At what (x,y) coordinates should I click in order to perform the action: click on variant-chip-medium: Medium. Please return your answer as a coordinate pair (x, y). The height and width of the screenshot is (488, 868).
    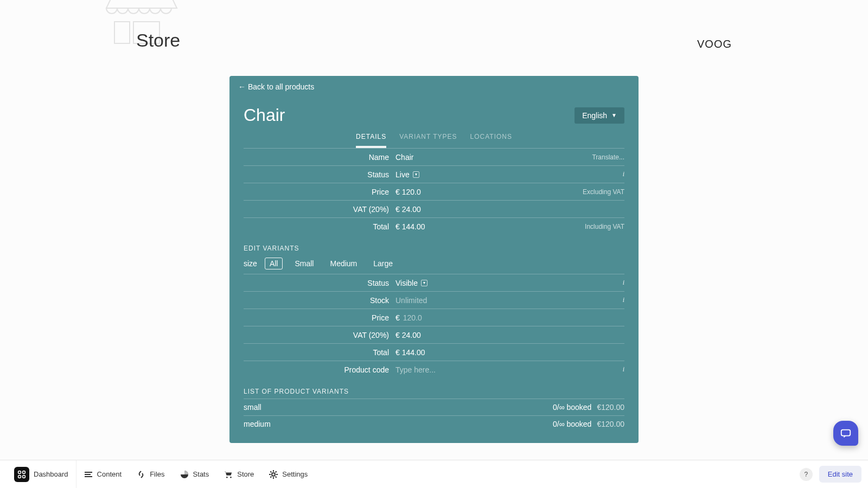
    Looking at the image, I should click on (343, 264).